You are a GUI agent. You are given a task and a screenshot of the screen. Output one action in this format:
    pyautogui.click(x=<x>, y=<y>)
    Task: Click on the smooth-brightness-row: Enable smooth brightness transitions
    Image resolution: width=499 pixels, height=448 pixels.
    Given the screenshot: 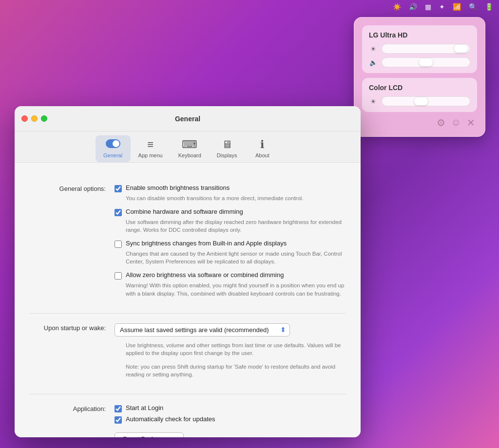 What is the action you would take?
    pyautogui.click(x=230, y=188)
    